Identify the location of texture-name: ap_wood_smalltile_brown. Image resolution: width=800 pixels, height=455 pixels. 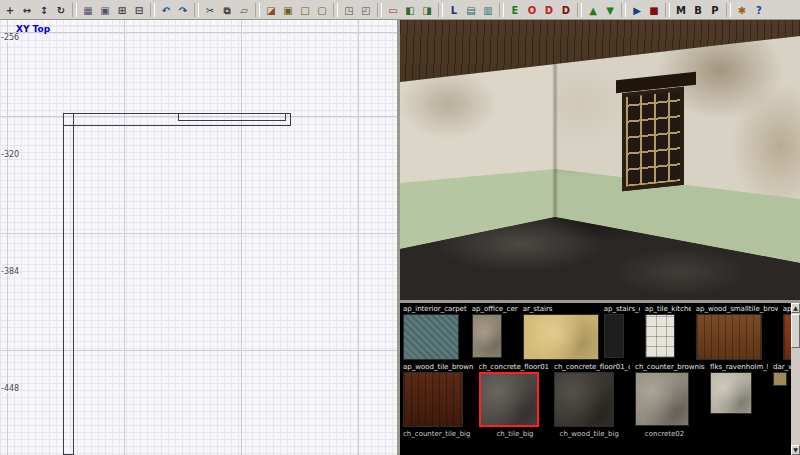
(737, 310).